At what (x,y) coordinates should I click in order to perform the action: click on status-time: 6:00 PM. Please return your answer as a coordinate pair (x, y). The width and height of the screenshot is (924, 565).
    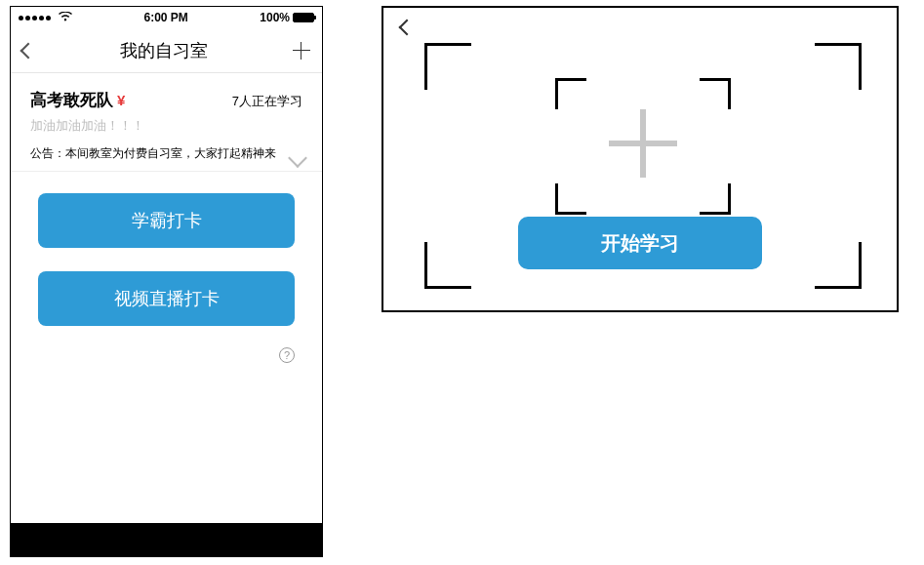
    Looking at the image, I should click on (166, 18).